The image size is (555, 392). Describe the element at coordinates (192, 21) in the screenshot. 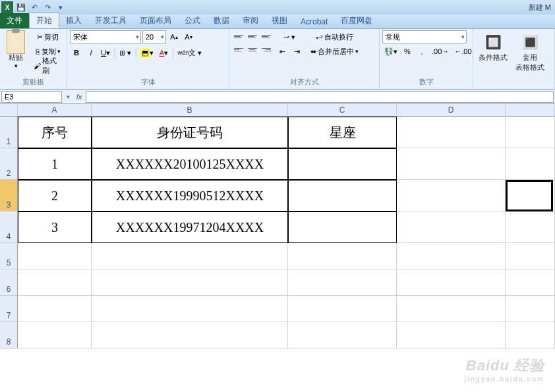

I see `tab-formulas: 公式` at that location.